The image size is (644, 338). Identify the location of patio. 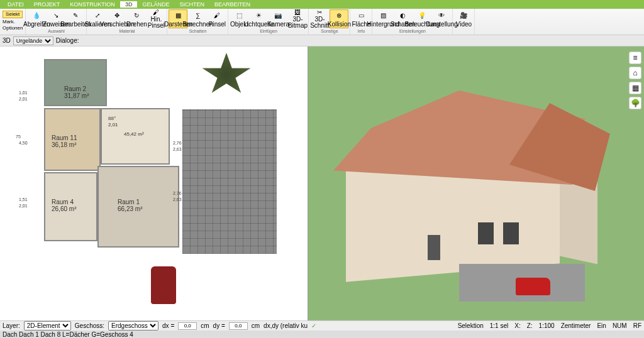
(230, 182).